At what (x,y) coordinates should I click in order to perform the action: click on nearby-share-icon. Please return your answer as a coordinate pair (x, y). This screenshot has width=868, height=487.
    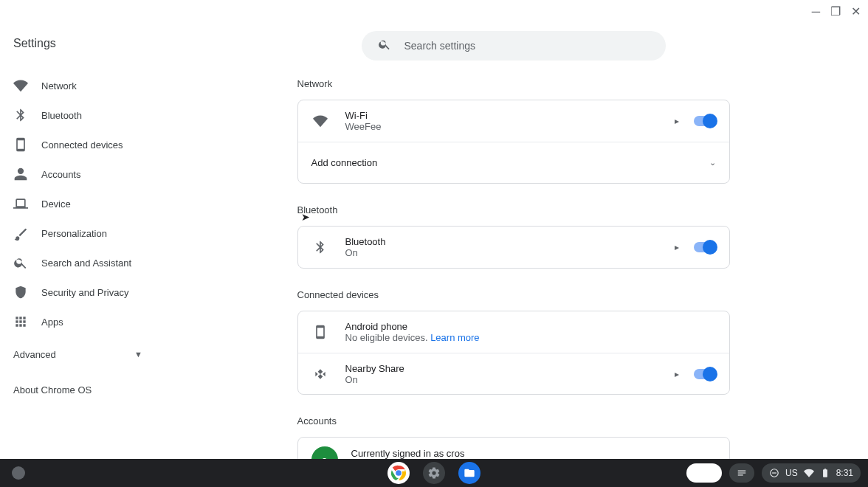
    Looking at the image, I should click on (320, 374).